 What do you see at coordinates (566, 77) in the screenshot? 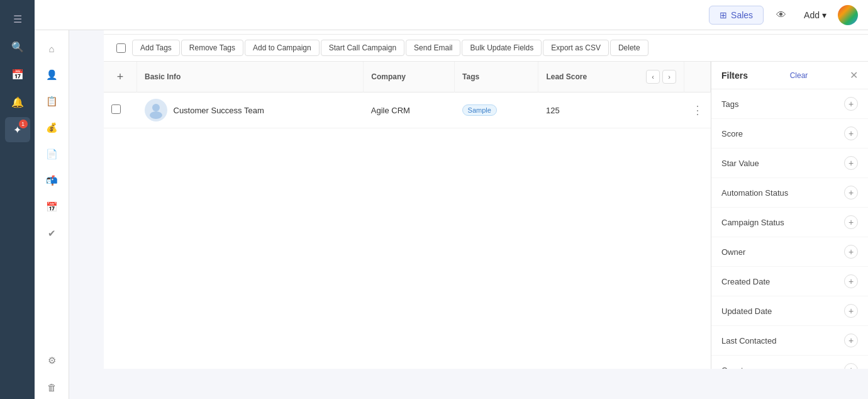
I see `lead-score-label: Lead Score` at bounding box center [566, 77].